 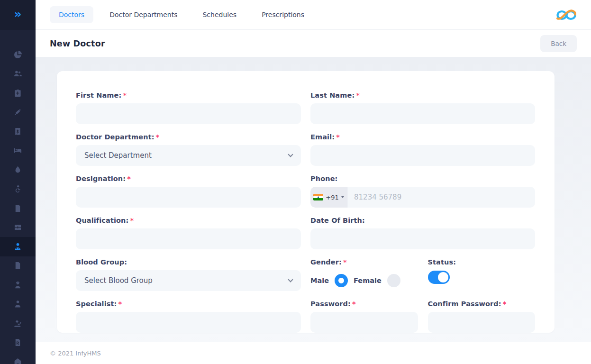 I want to click on password-input, so click(x=364, y=322).